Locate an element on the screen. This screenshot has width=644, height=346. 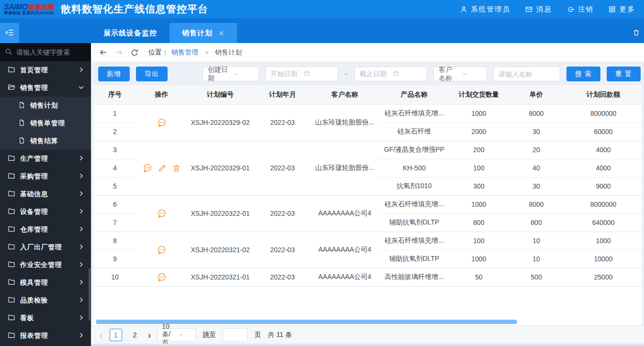
close-icon is located at coordinates (221, 33).